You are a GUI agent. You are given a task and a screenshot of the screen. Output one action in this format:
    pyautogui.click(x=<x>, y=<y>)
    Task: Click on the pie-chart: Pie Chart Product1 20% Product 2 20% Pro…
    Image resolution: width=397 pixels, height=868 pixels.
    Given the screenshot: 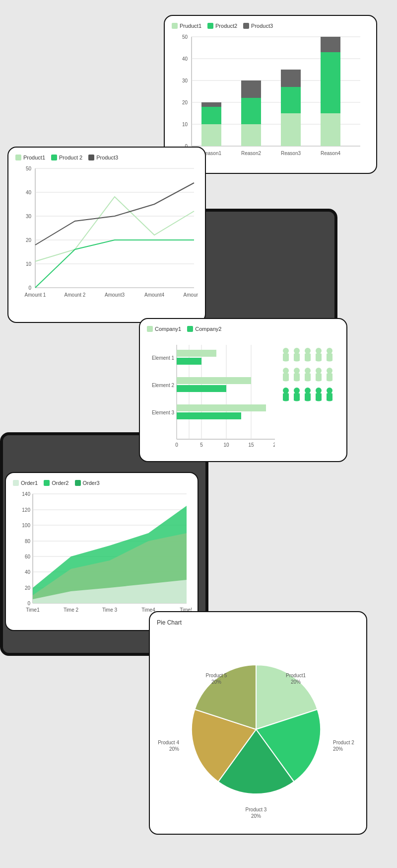 What is the action you would take?
    pyautogui.click(x=258, y=723)
    